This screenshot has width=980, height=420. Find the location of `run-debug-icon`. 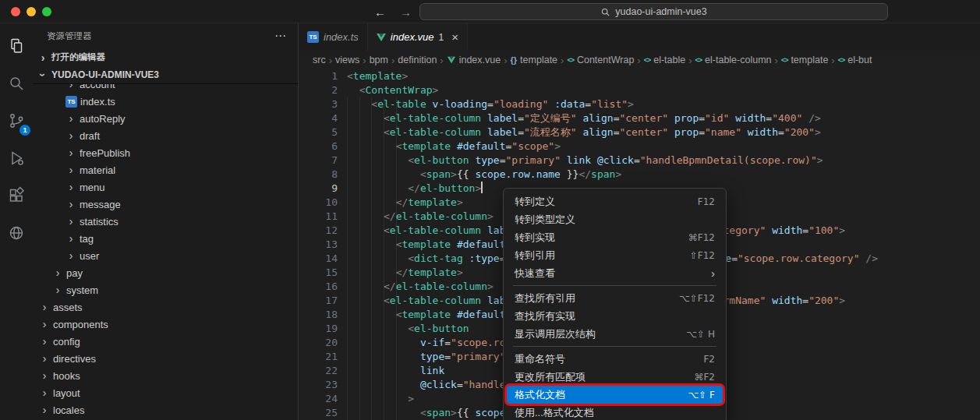

run-debug-icon is located at coordinates (16, 157).